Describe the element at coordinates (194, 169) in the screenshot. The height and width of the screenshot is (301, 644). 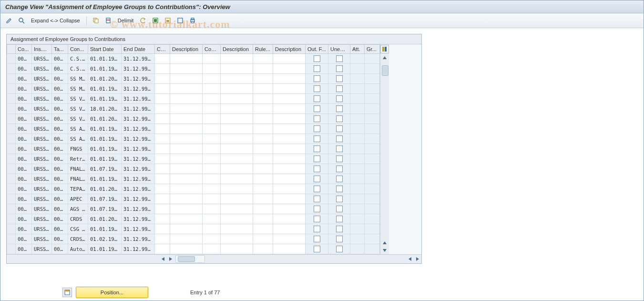
I see `table-row: 0001URSS...0015FNAL/..01.07.199431.12.99…` at that location.